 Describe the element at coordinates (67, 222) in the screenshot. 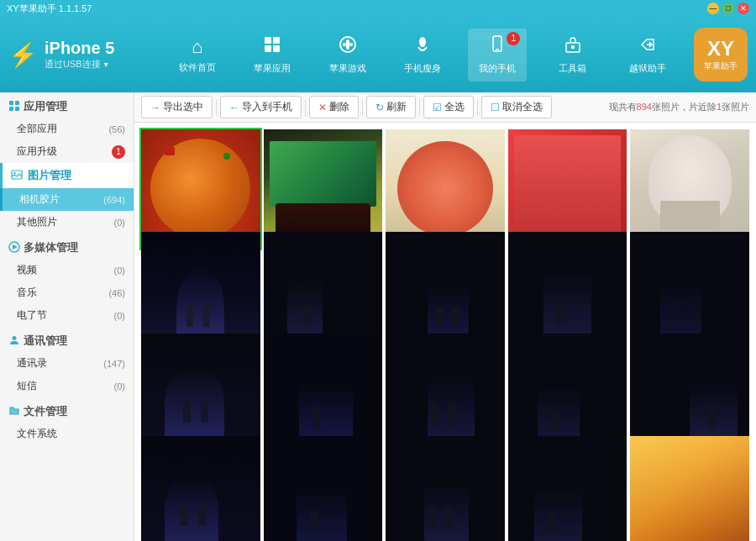

I see `sidebar-item-other-photos: 其他照片 (0)` at that location.